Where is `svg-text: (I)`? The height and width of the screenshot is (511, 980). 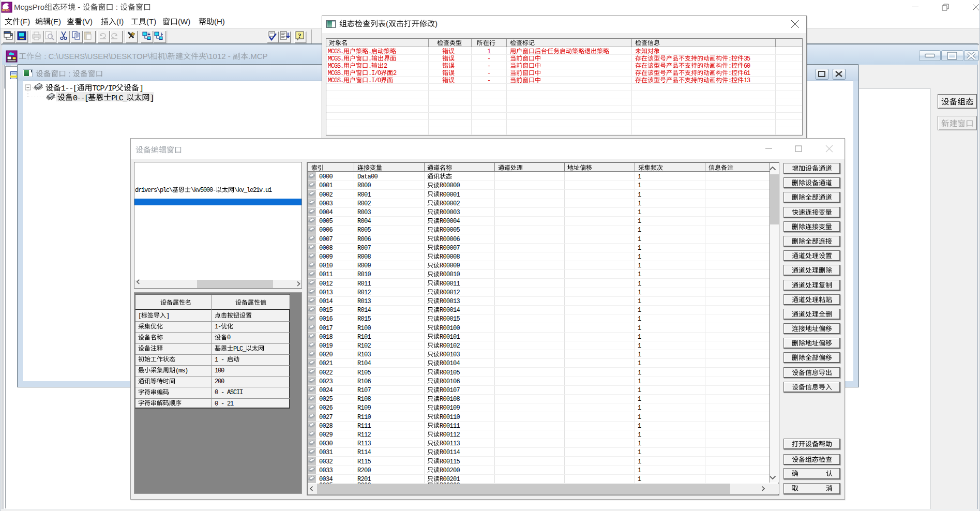 svg-text: (I) is located at coordinates (120, 22).